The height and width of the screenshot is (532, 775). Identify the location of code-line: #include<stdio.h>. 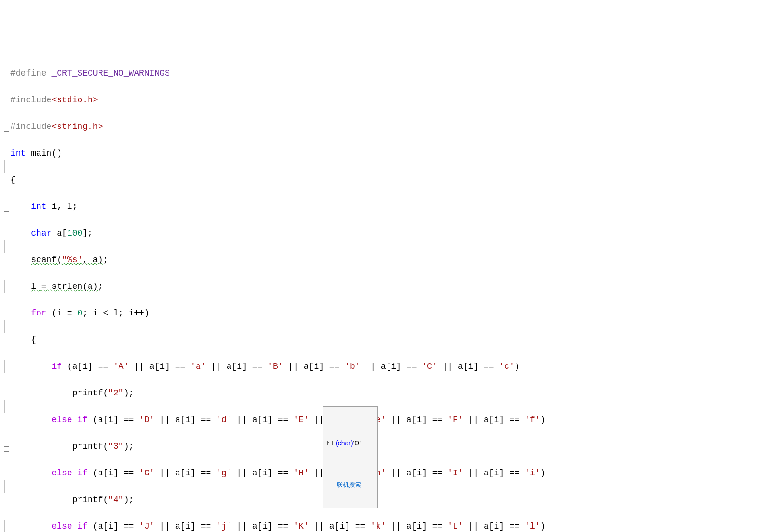
(393, 100).